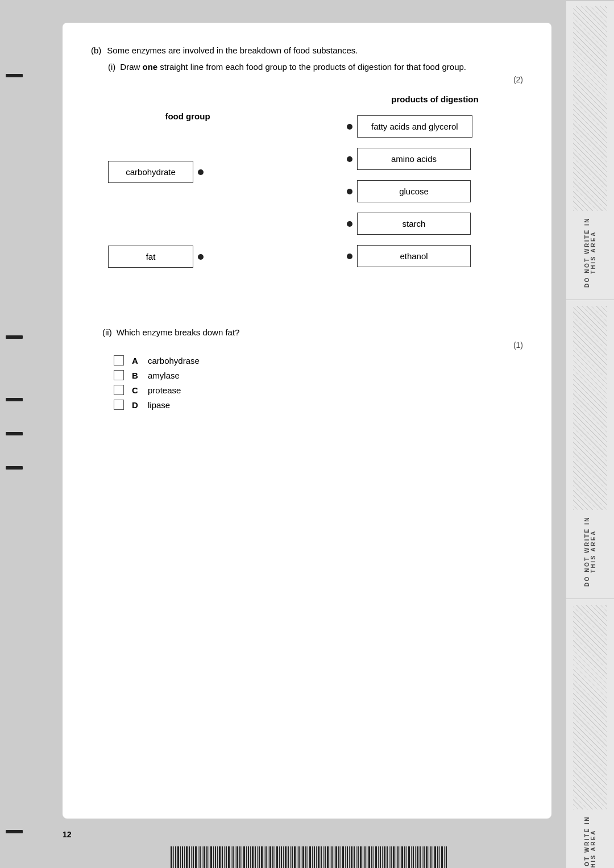 This screenshot has height=868, width=614. What do you see at coordinates (409, 191) in the screenshot?
I see `product-item-glucose: glucose` at bounding box center [409, 191].